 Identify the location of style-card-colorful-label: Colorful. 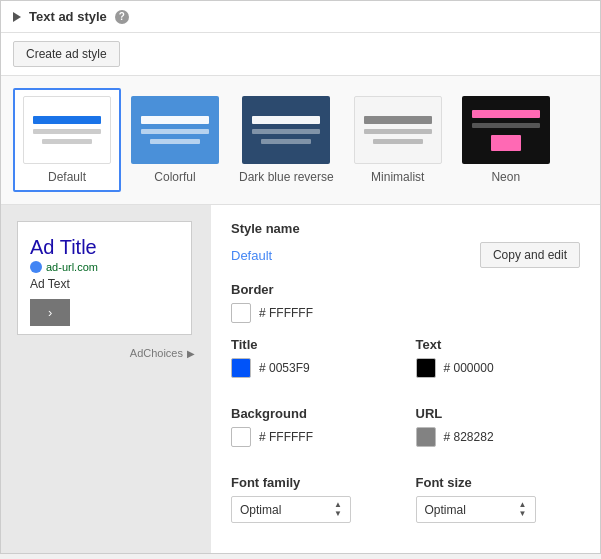
(174, 177).